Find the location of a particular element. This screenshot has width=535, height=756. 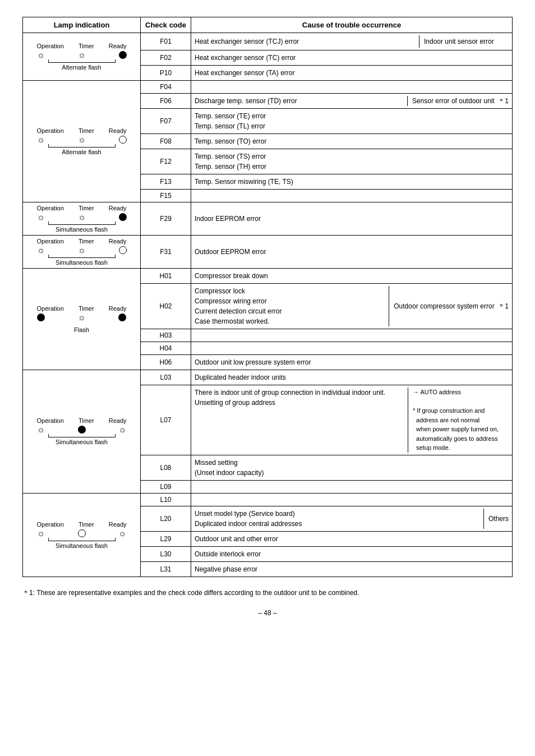

lamp-cell-row4: Operation Timer Ready ☼ ☼ Simultaneous f… is located at coordinates (82, 252).